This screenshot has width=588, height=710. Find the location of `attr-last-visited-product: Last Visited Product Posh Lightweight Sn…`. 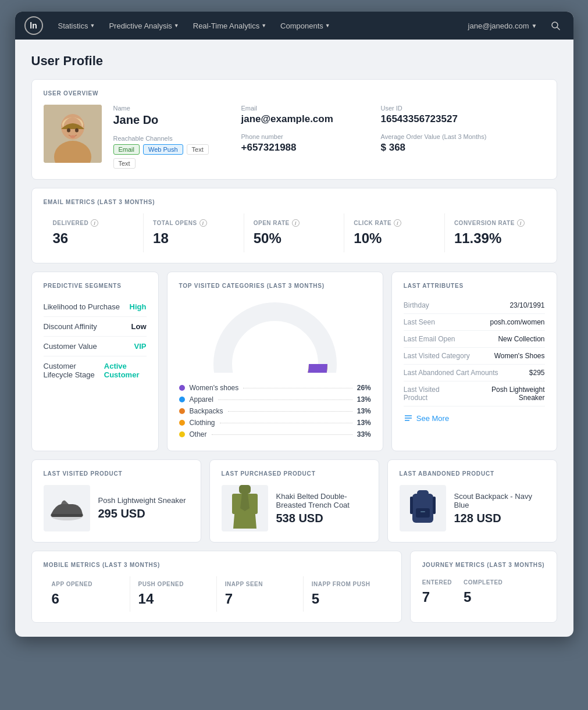

attr-last-visited-product: Last Visited Product Posh Lightweight Sn… is located at coordinates (475, 394).